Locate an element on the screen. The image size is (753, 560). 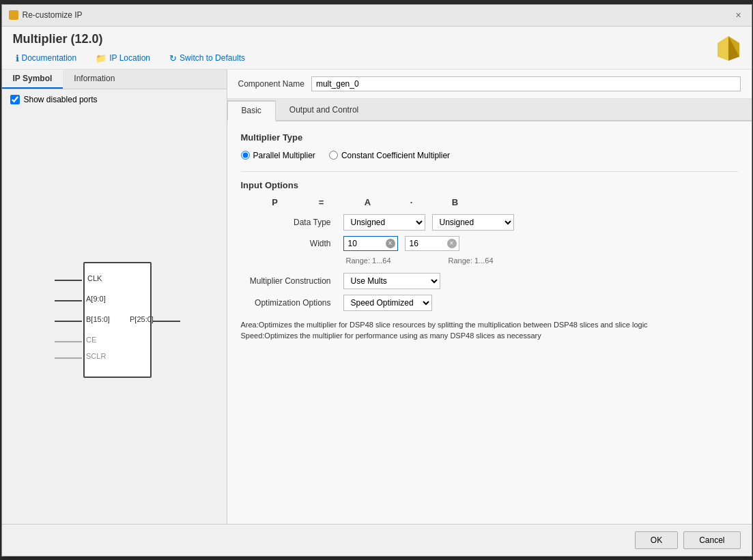
sclr-port-line is located at coordinates (68, 358).